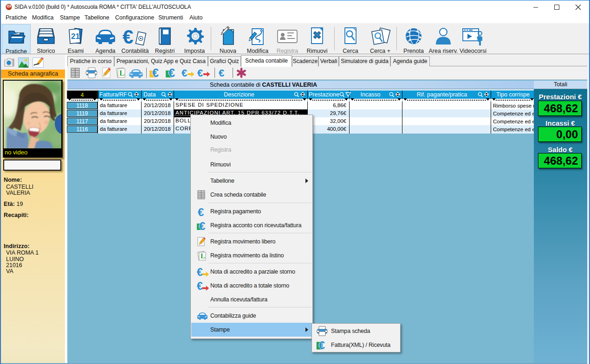 The image size is (590, 364). Describe the element at coordinates (75, 36) in the screenshot. I see `svg-text: 21` at that location.